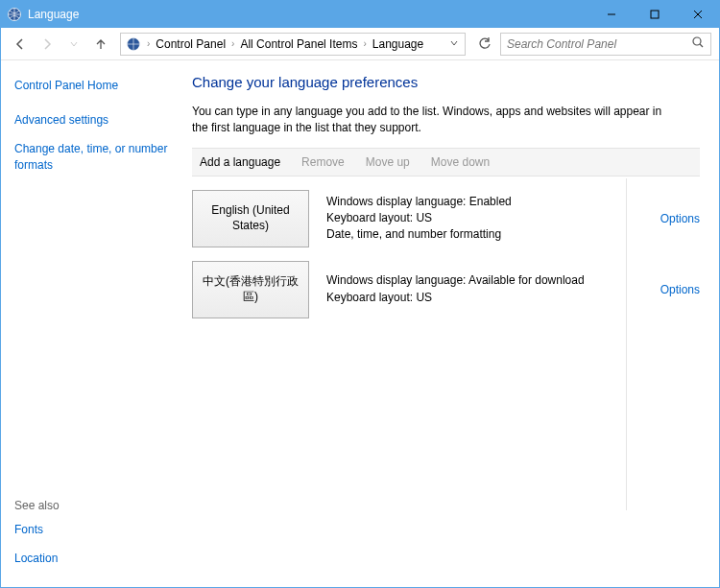  What do you see at coordinates (94, 558) in the screenshot?
I see `sidebar-link-location: Location` at bounding box center [94, 558].